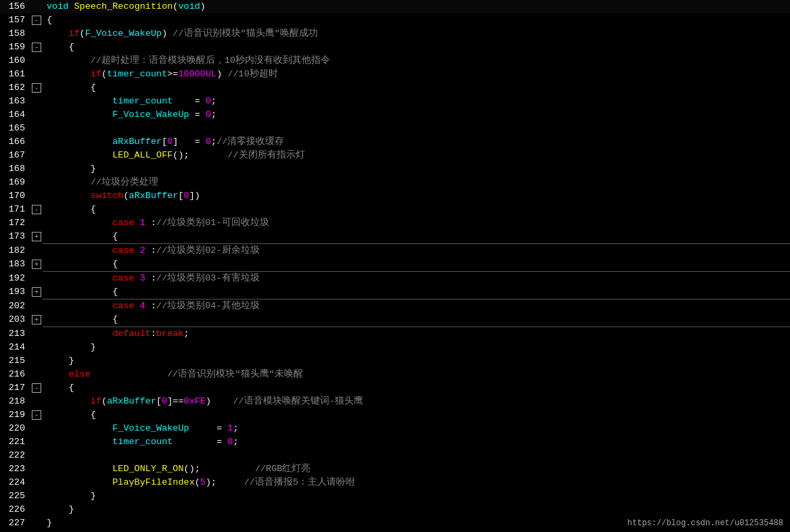  I want to click on fold-157: -, so click(37, 20).